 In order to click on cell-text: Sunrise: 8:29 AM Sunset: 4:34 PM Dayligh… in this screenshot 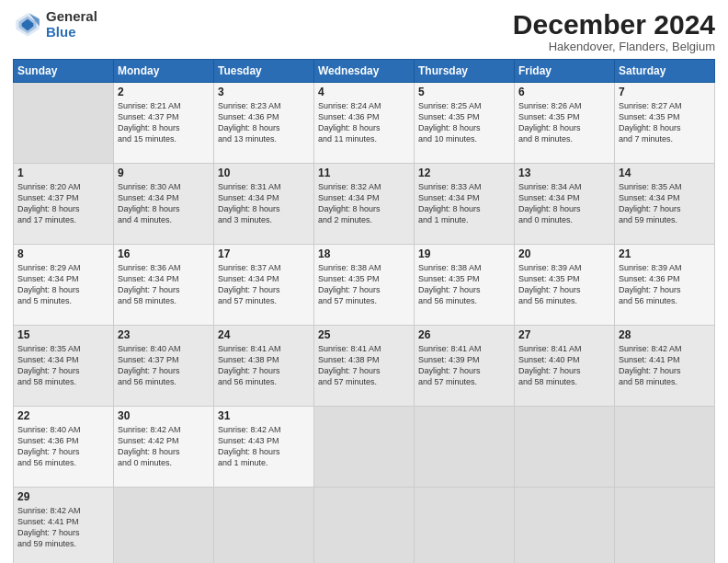, I will do `click(63, 285)`.